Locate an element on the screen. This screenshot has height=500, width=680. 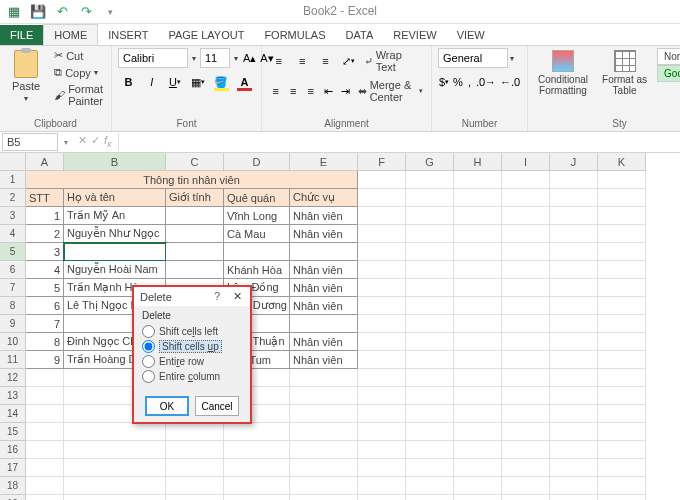
table-cell: 1 is located at coordinates (45, 216).